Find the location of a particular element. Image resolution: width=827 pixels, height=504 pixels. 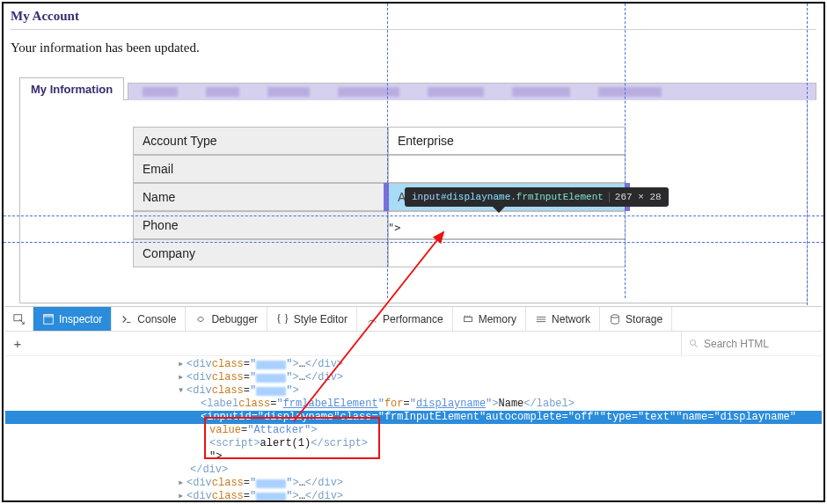

tab-strip: My Information is located at coordinates (418, 88).